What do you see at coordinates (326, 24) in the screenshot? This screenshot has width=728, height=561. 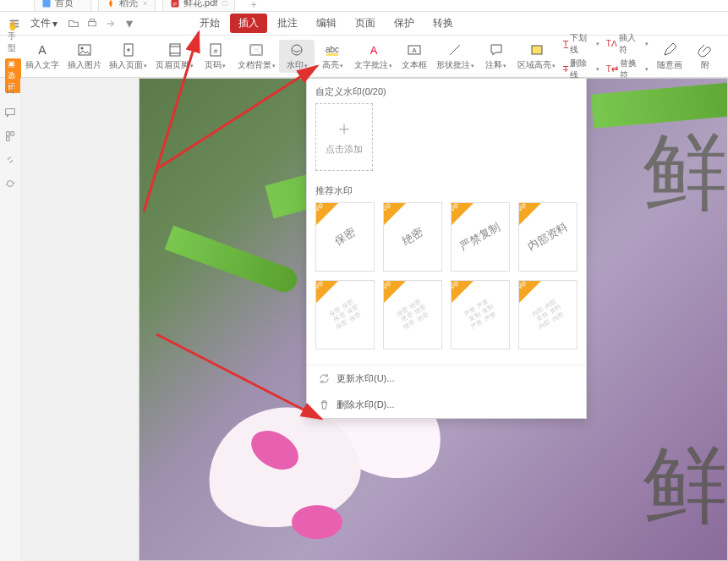 I see `menu-edit: 编辑` at bounding box center [326, 24].